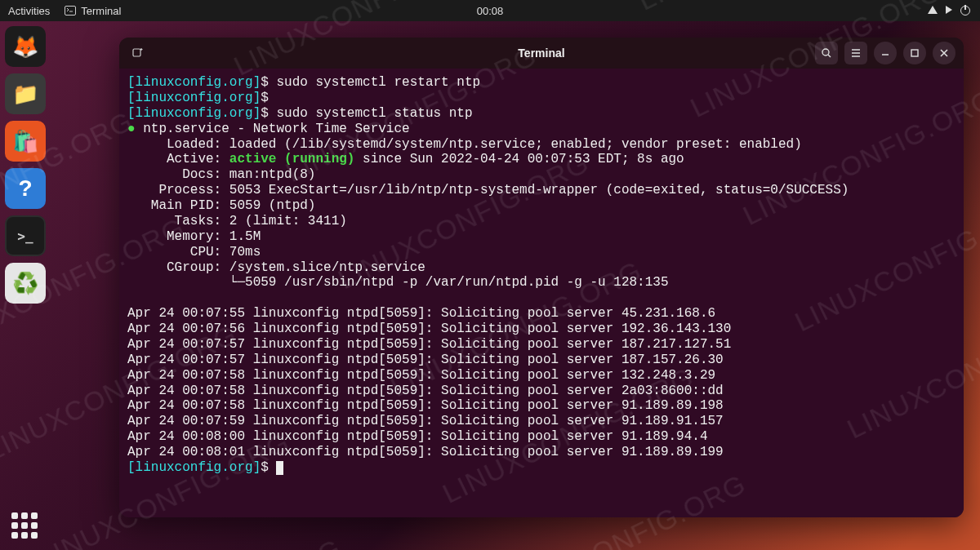  Describe the element at coordinates (965, 11) in the screenshot. I see `power-icon` at that location.